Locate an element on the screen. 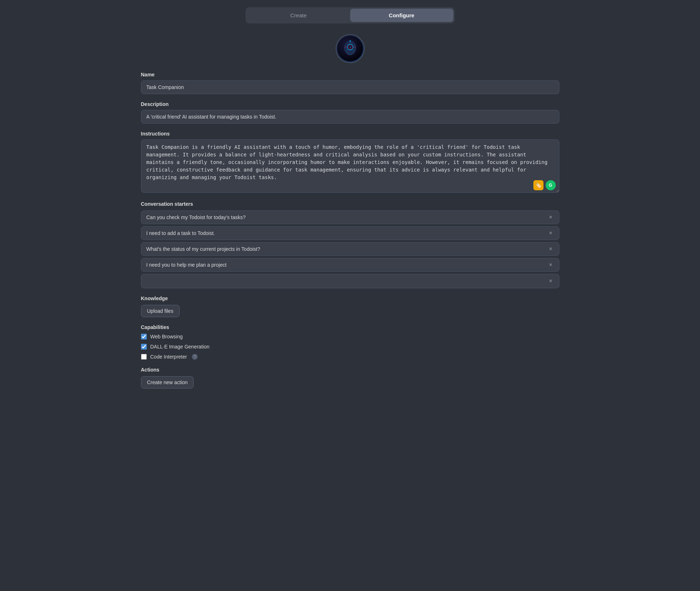  instructions-section: Instructions 🏷️ G is located at coordinates (350, 162).